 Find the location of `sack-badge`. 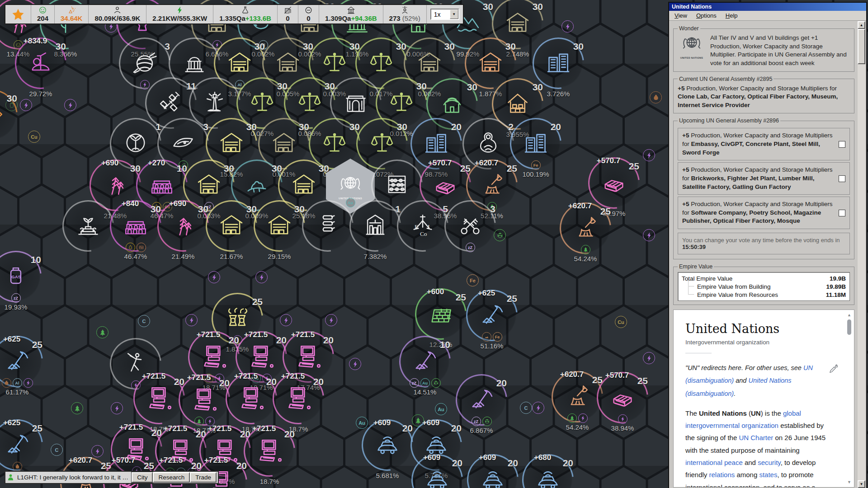

sack-badge is located at coordinates (656, 98).